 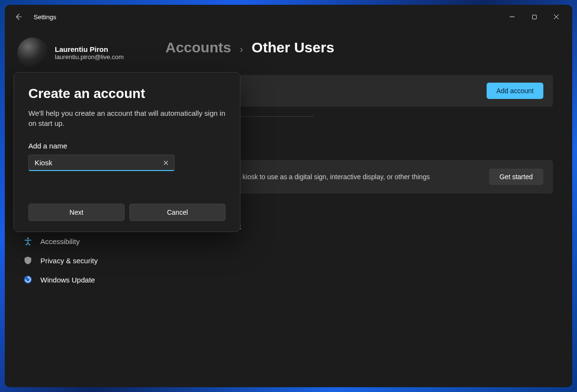 What do you see at coordinates (556, 17) in the screenshot?
I see `close-button` at bounding box center [556, 17].